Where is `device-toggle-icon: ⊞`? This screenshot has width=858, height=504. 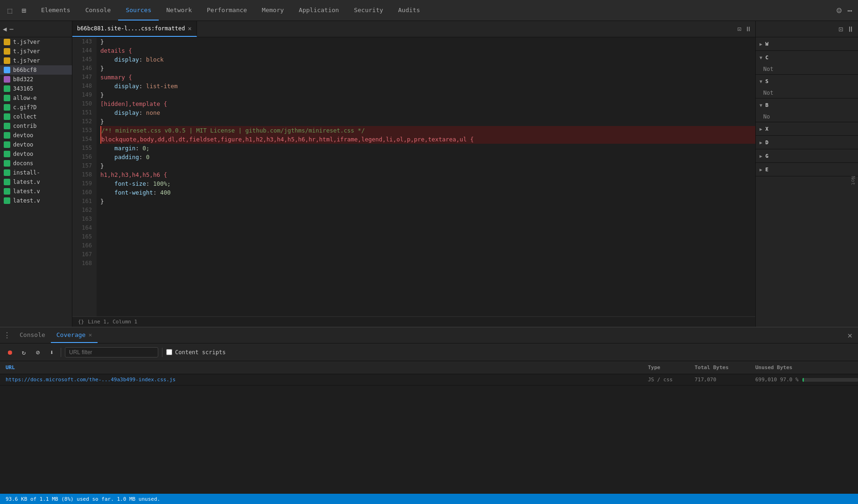
device-toggle-icon: ⊞ is located at coordinates (24, 10).